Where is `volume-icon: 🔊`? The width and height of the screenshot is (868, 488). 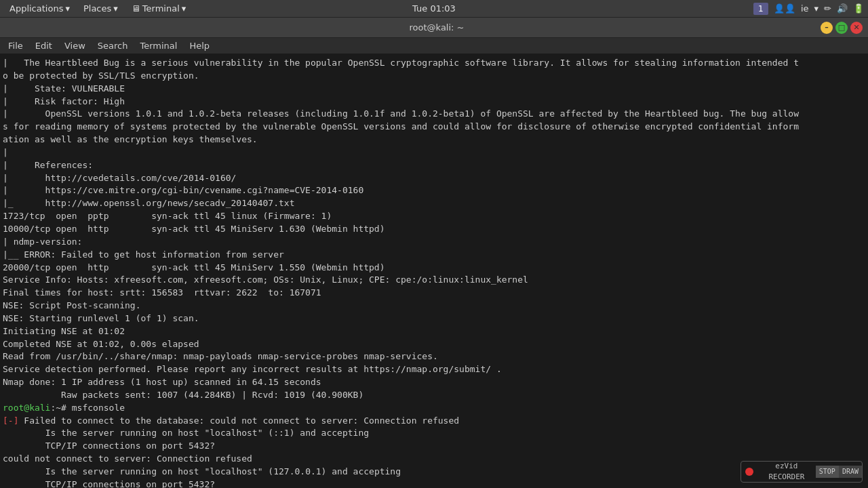
volume-icon: 🔊 is located at coordinates (842, 8).